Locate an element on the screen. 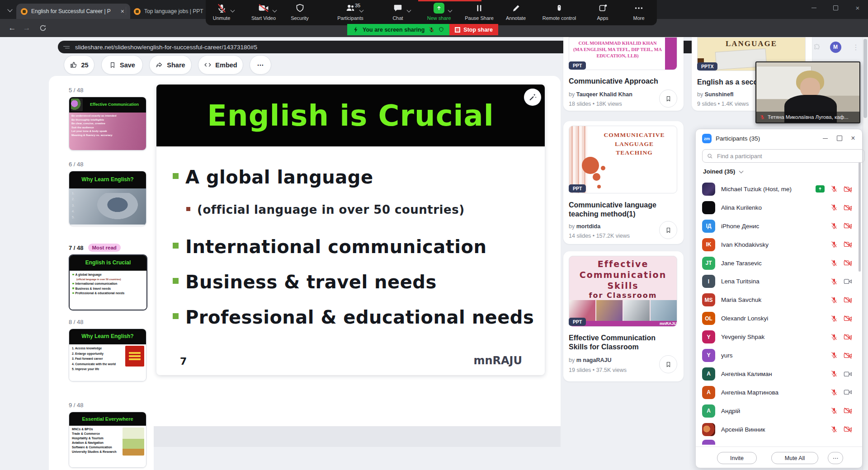 The height and width of the screenshot is (470, 868). card-author: by Sunshinefl is located at coordinates (715, 94).